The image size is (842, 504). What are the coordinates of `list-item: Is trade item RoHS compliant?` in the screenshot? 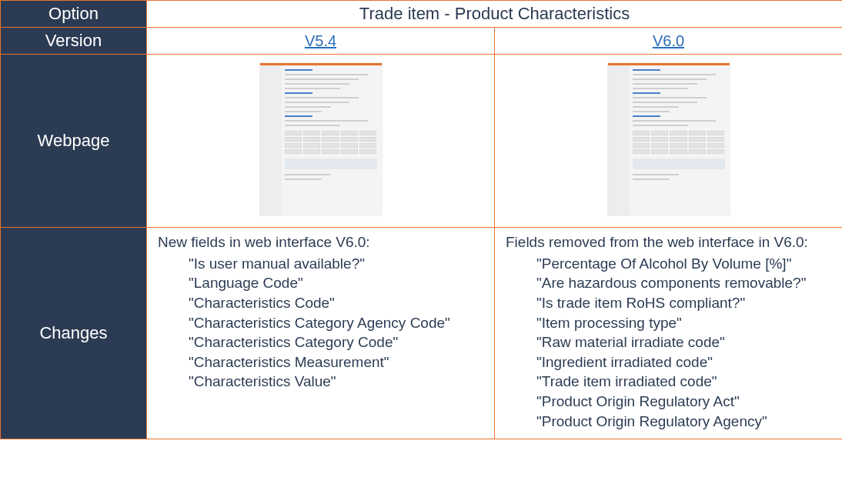 It's located at (683, 303).